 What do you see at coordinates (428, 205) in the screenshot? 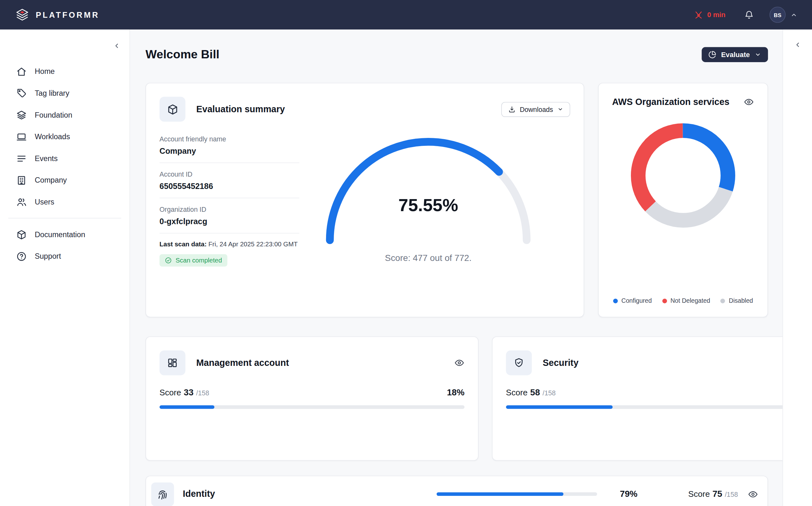
I see `gauge-percent: 75.55%` at bounding box center [428, 205].